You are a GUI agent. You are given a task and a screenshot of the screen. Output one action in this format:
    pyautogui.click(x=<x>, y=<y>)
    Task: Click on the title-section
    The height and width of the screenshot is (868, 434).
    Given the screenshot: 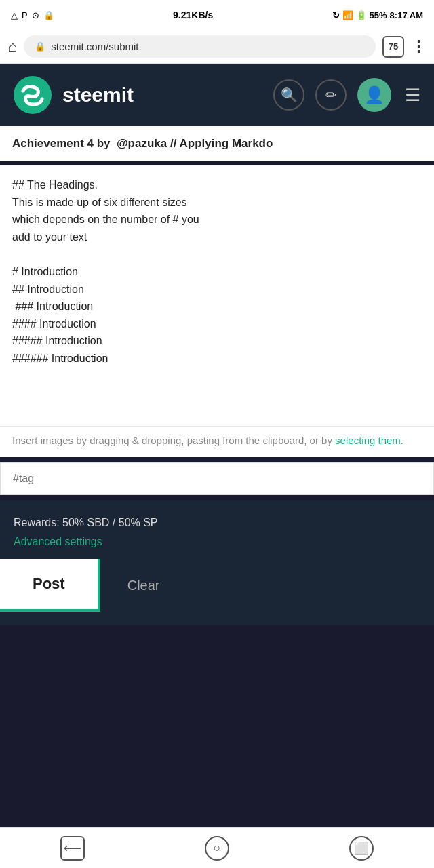 What is the action you would take?
    pyautogui.click(x=217, y=144)
    